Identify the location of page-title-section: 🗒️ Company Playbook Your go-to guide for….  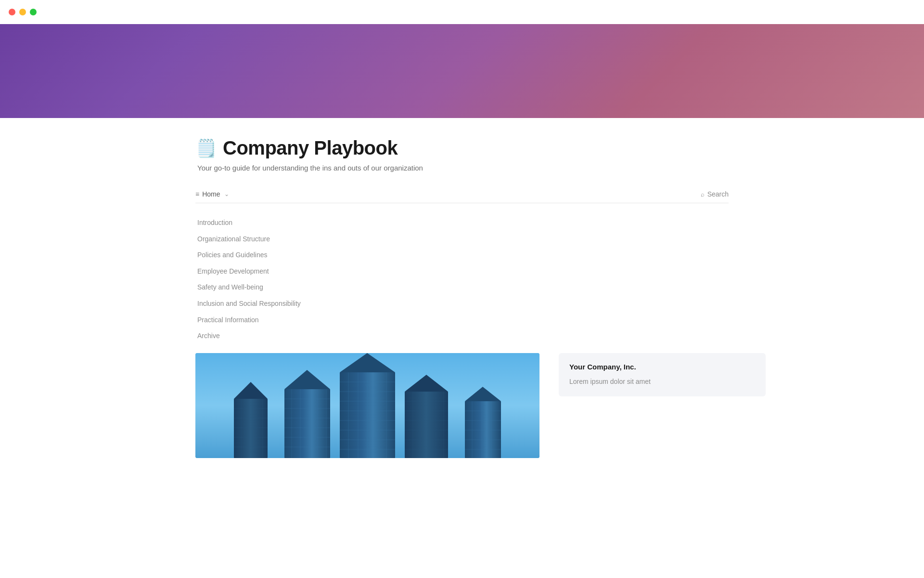
(462, 145).